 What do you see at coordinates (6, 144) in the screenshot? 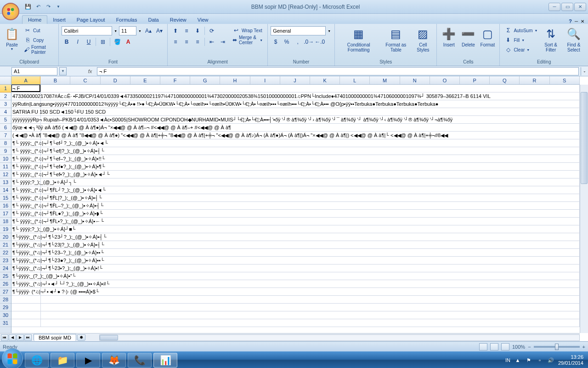
I see `row-header-8: 8` at bounding box center [6, 144].